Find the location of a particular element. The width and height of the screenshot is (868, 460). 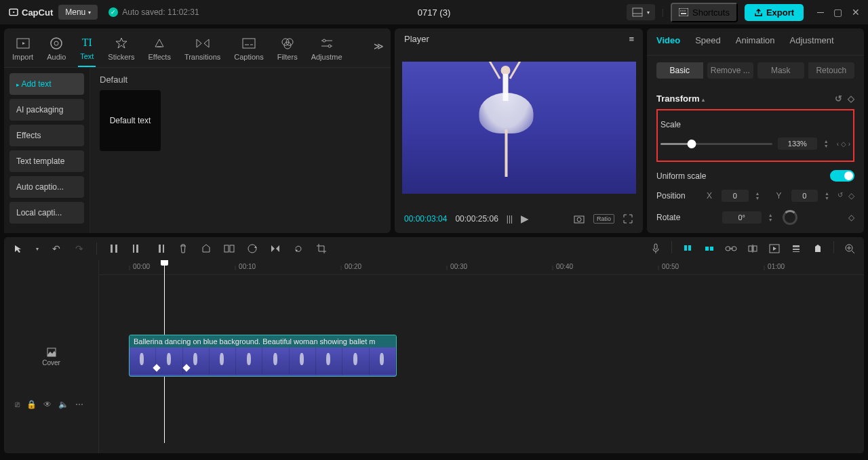

shortcuts-button: Shortcuts is located at coordinates (704, 12).